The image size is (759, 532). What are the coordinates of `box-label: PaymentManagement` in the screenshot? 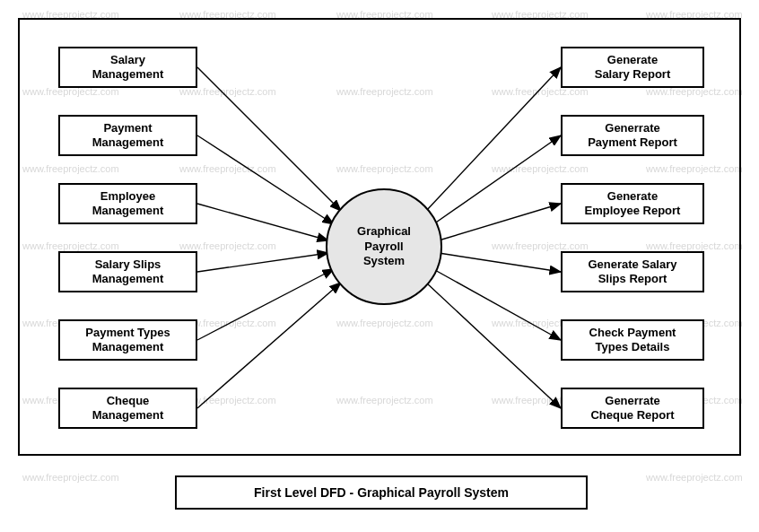 It's located at (127, 136).